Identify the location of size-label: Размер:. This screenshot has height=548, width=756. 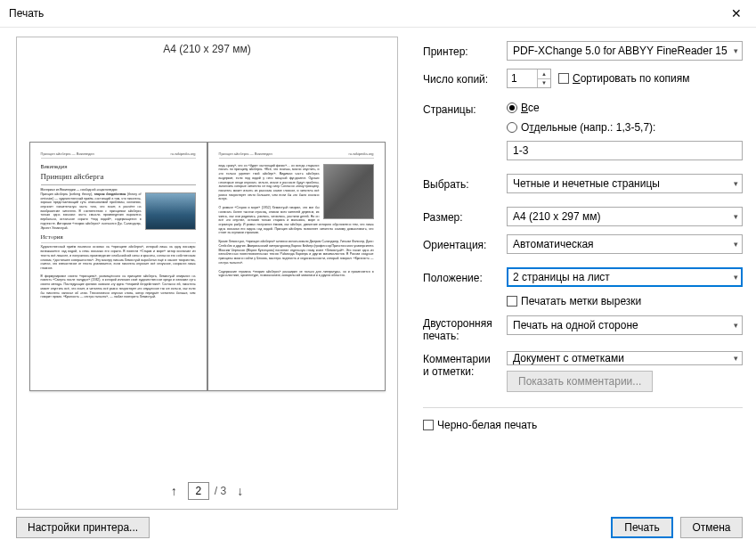
(460, 217).